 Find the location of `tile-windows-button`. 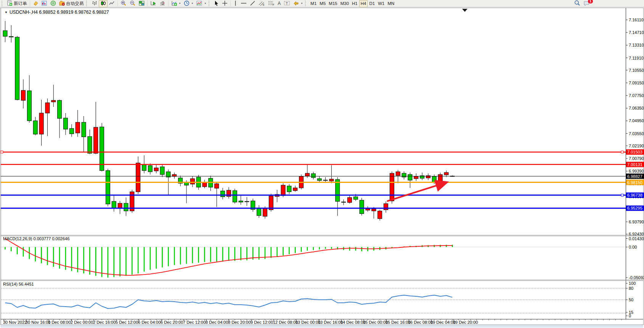

tile-windows-button is located at coordinates (142, 4).